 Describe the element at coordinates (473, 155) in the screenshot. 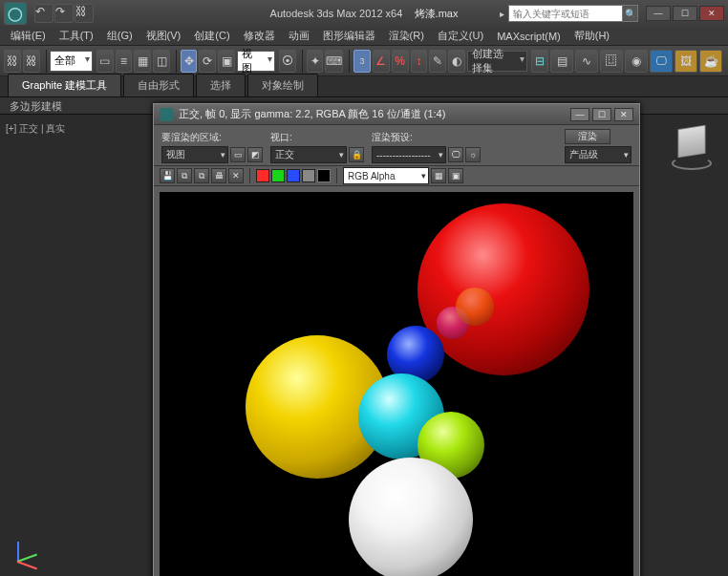

I see `environment-icon: ☼` at that location.